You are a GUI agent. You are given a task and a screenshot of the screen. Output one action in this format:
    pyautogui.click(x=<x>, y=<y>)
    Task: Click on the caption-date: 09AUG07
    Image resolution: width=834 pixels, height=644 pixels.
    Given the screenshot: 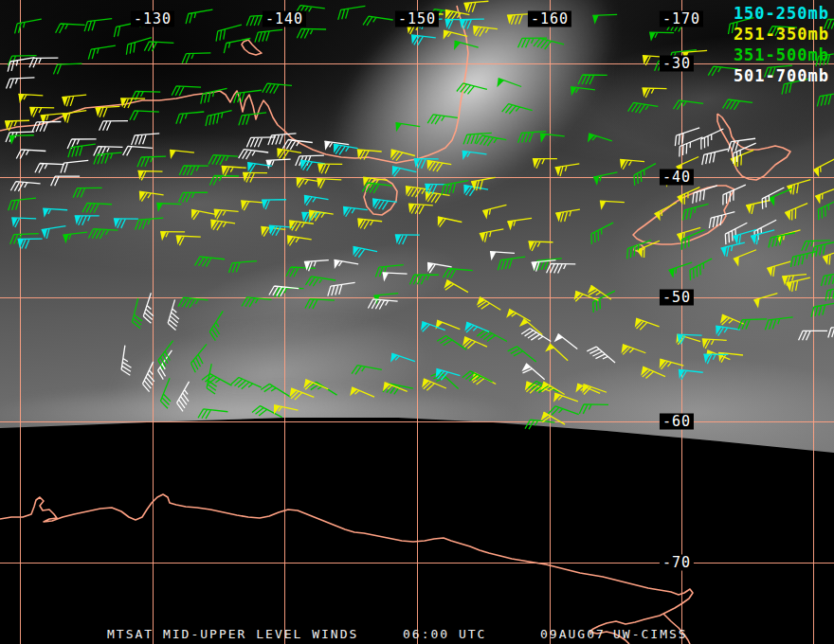 What is the action you would take?
    pyautogui.click(x=572, y=635)
    